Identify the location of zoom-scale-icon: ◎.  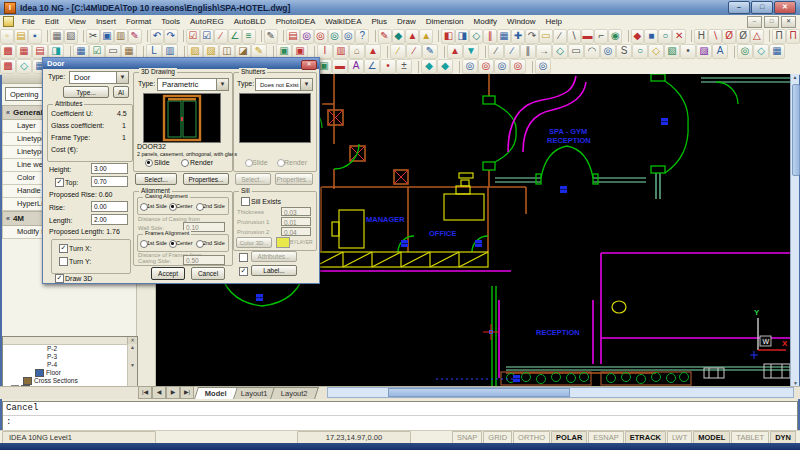
(502, 66).